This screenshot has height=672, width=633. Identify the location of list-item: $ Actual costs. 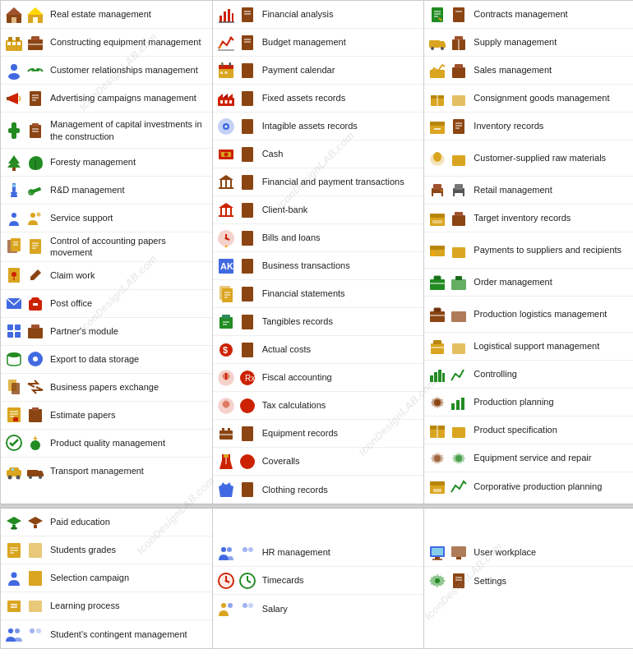
(319, 350).